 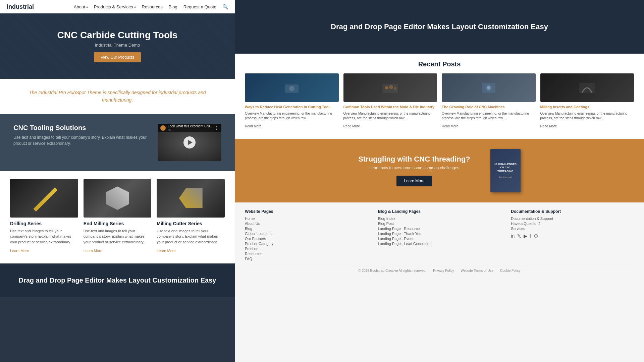 What do you see at coordinates (414, 171) in the screenshot?
I see `banner-content: Struggling with CNC threading? Learn how…` at bounding box center [414, 171].